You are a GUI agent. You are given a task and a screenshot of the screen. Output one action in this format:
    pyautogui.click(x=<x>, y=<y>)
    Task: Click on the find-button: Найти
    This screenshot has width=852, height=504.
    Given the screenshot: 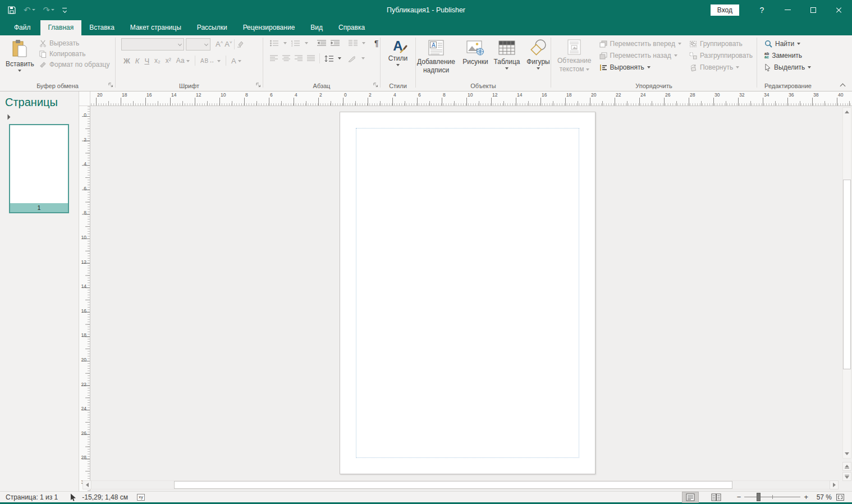 What is the action you would take?
    pyautogui.click(x=788, y=44)
    